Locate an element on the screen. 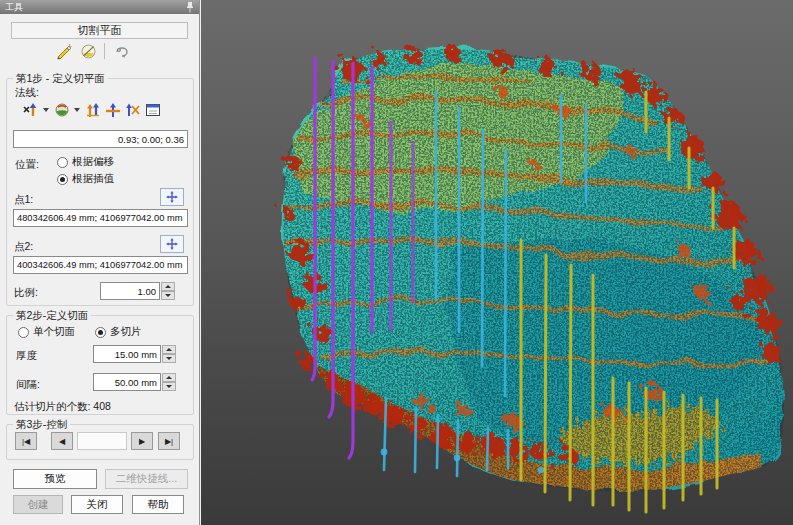 The height and width of the screenshot is (525, 793). scale-down-icon is located at coordinates (168, 296).